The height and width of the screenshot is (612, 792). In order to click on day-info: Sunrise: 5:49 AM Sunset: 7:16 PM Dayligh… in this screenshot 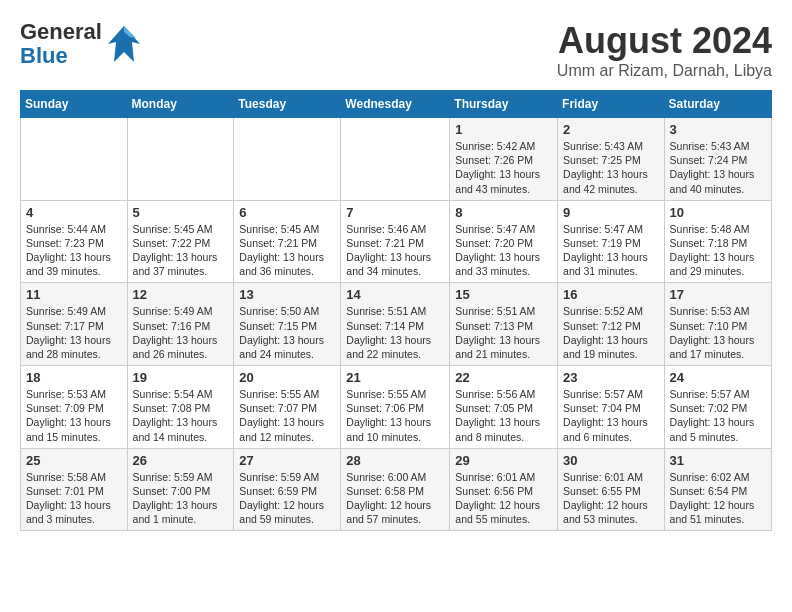, I will do `click(181, 332)`.